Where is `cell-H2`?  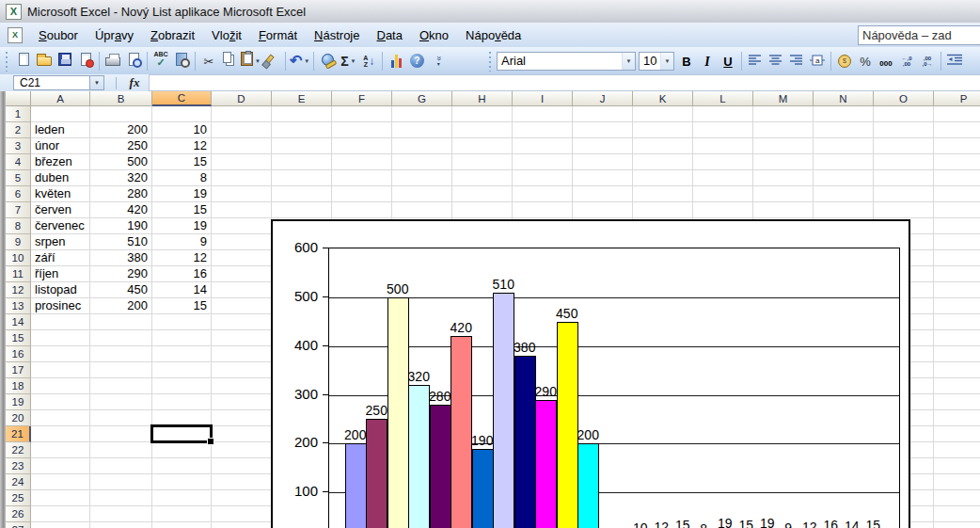 cell-H2 is located at coordinates (482, 130).